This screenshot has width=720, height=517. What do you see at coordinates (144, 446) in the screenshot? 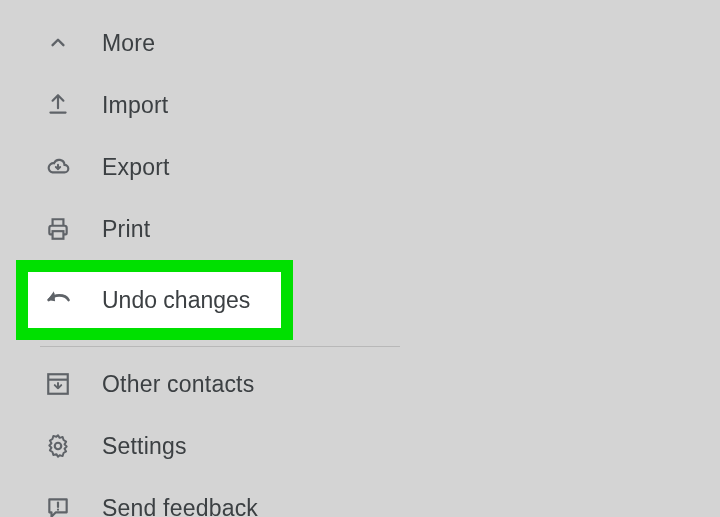
I see `menu-label-settings: Settings` at bounding box center [144, 446].